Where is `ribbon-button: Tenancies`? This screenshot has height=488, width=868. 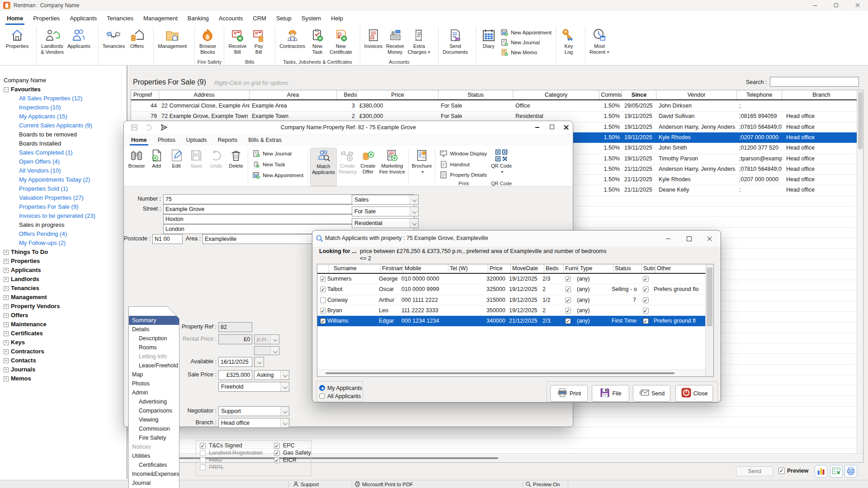 ribbon-button: Tenancies is located at coordinates (114, 39).